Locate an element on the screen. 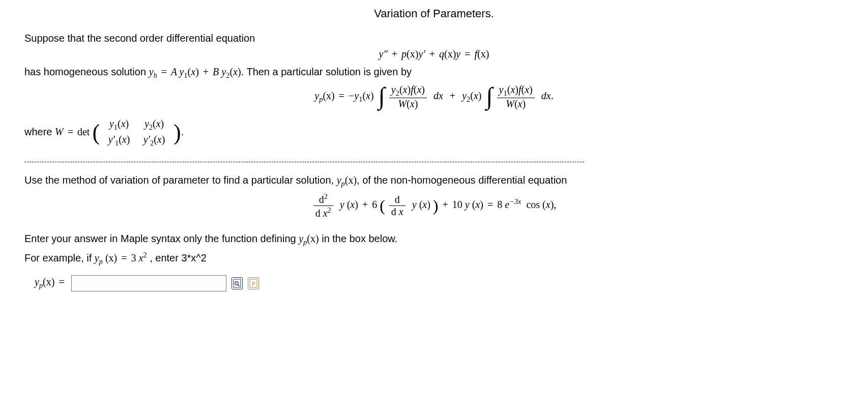 The width and height of the screenshot is (868, 412). task-prompt: Use the method of variation of parameter… is located at coordinates (434, 181).